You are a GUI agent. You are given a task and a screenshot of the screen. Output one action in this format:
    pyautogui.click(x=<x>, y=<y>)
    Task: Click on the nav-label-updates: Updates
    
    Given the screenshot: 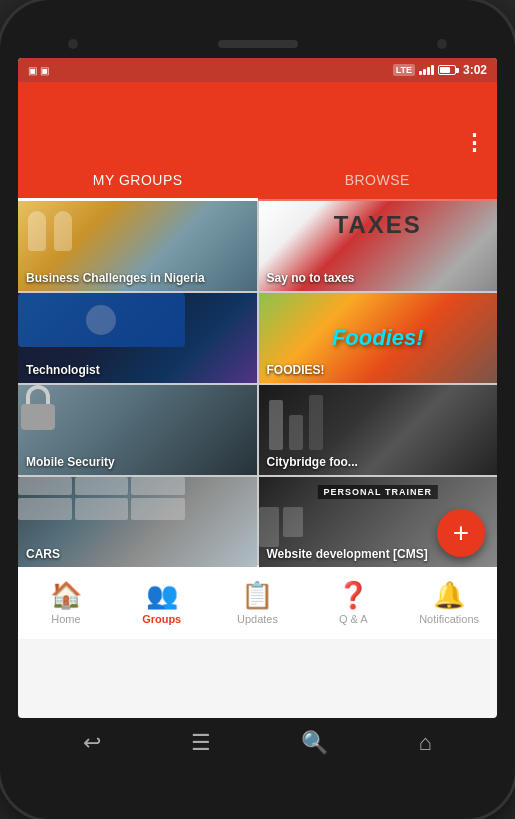 What is the action you would take?
    pyautogui.click(x=258, y=619)
    